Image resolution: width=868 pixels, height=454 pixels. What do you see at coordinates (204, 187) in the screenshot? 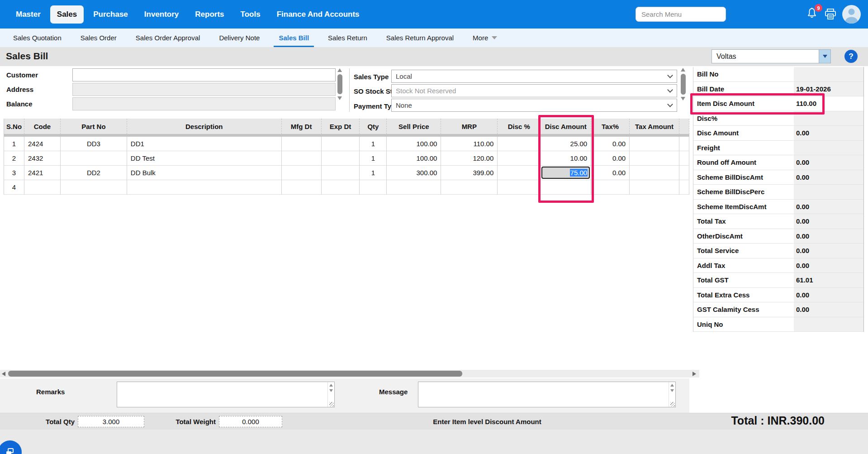
I see `table-cell-description` at bounding box center [204, 187].